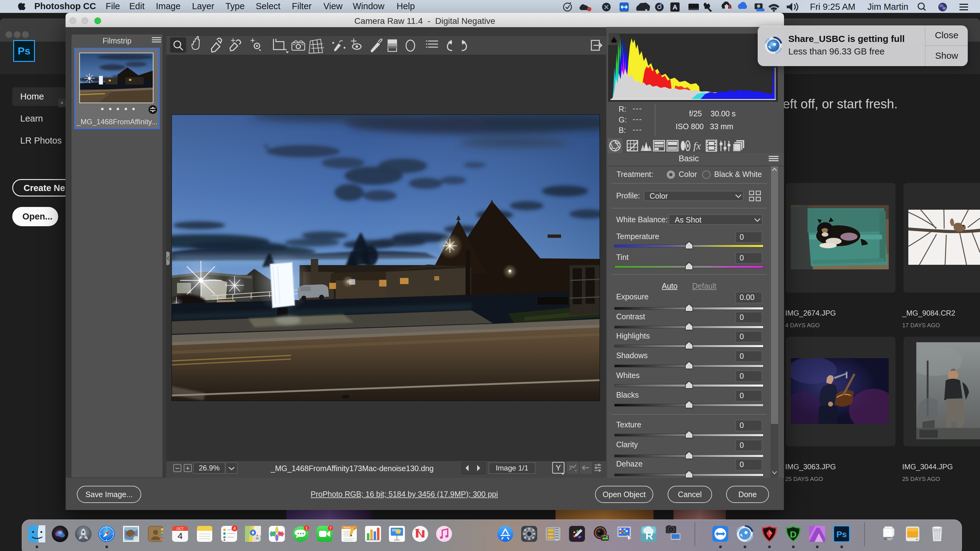 Image resolution: width=980 pixels, height=551 pixels. What do you see at coordinates (330, 528) in the screenshot?
I see `svg-text: 7` at bounding box center [330, 528].